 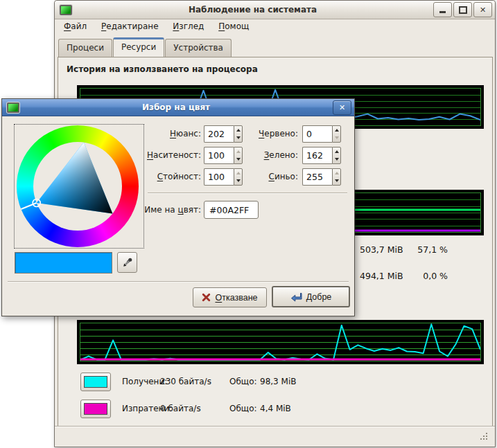 What do you see at coordinates (252, 10) in the screenshot?
I see `main-window-title: Наблюдение на системата` at bounding box center [252, 10].